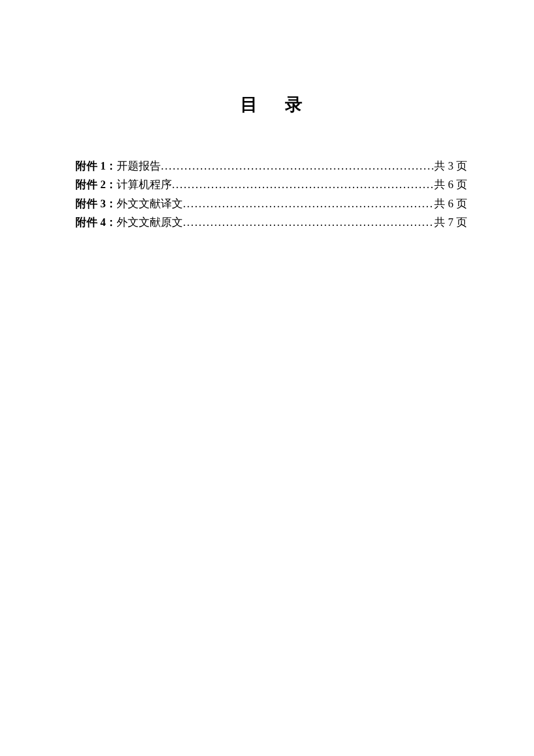 This screenshot has width=534, height=756. I want to click on toc-item-label: 附件 2：, so click(96, 185).